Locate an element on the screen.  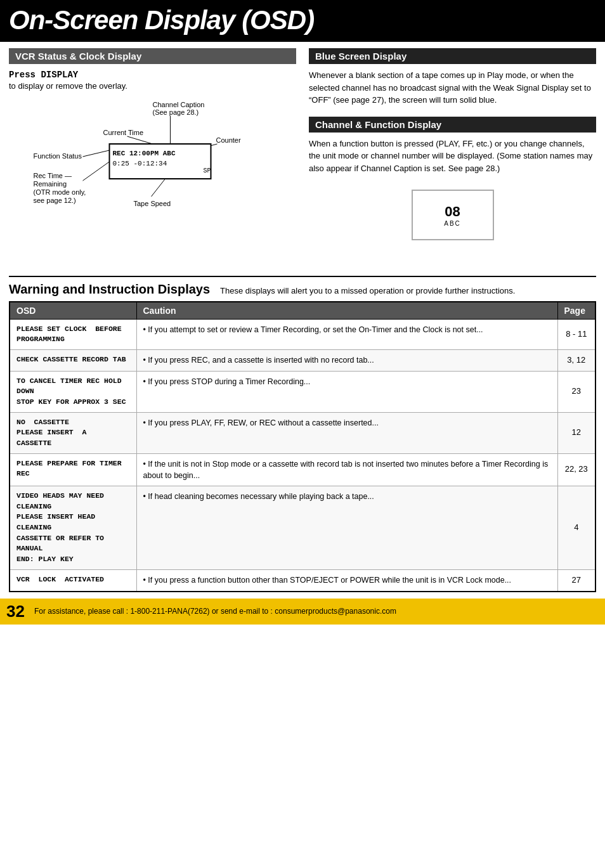
col-header-osd: OSD is located at coordinates (73, 311).